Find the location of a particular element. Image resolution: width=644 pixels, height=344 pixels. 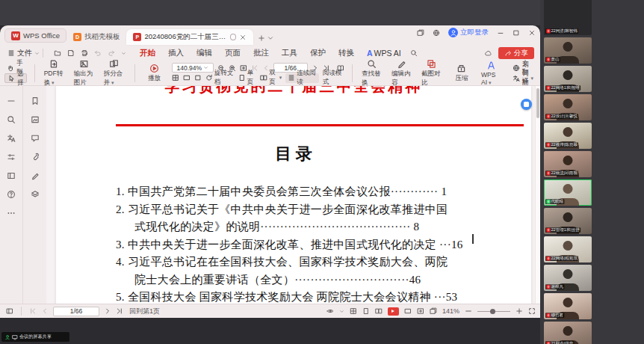

zoom-in-icon is located at coordinates (519, 311).